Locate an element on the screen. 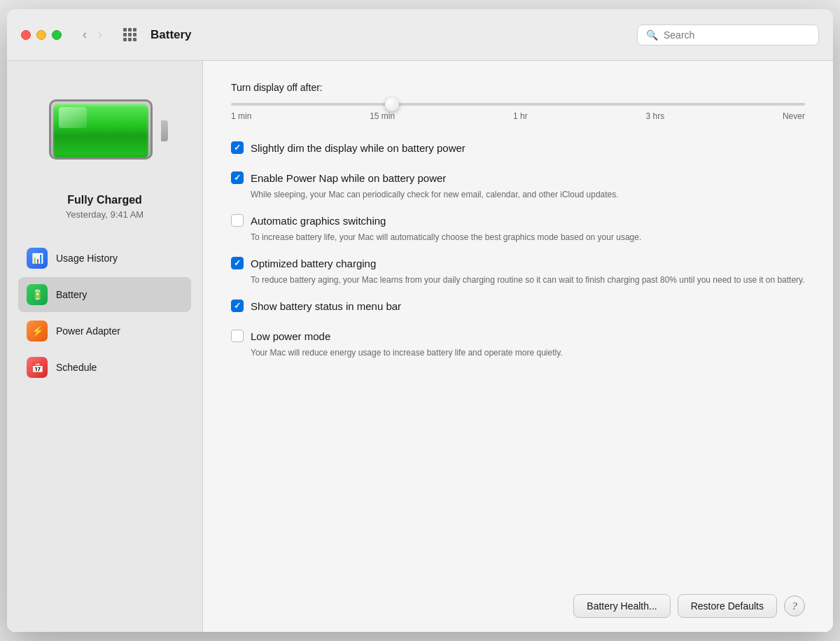 This screenshot has height=641, width=840. usage-history-icon: 📊 is located at coordinates (37, 258).